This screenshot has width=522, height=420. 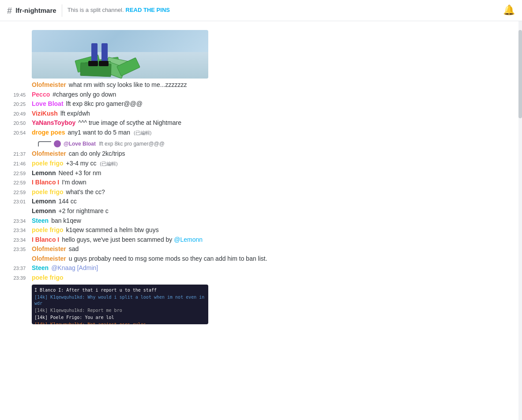 What do you see at coordinates (16, 240) in the screenshot?
I see `timestamp-iblanco-2: 23:34` at bounding box center [16, 240].